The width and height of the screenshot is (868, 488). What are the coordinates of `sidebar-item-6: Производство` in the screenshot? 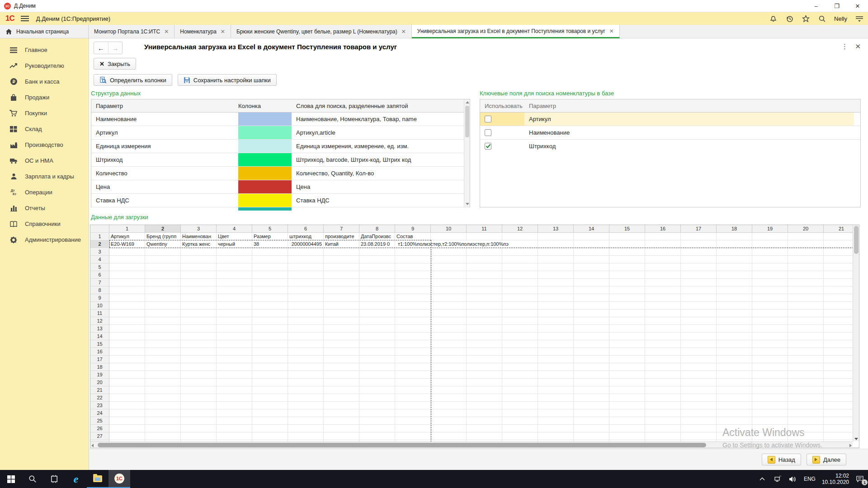 It's located at (44, 145).